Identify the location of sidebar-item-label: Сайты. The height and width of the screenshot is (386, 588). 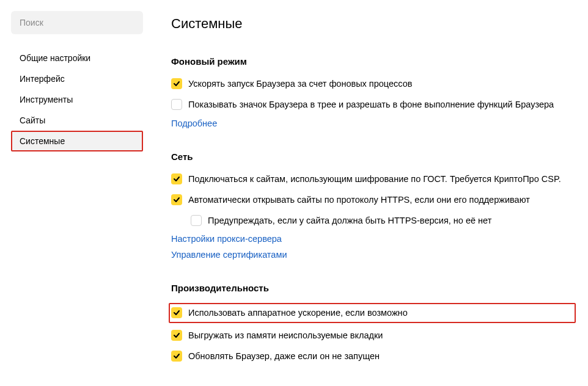
(32, 120).